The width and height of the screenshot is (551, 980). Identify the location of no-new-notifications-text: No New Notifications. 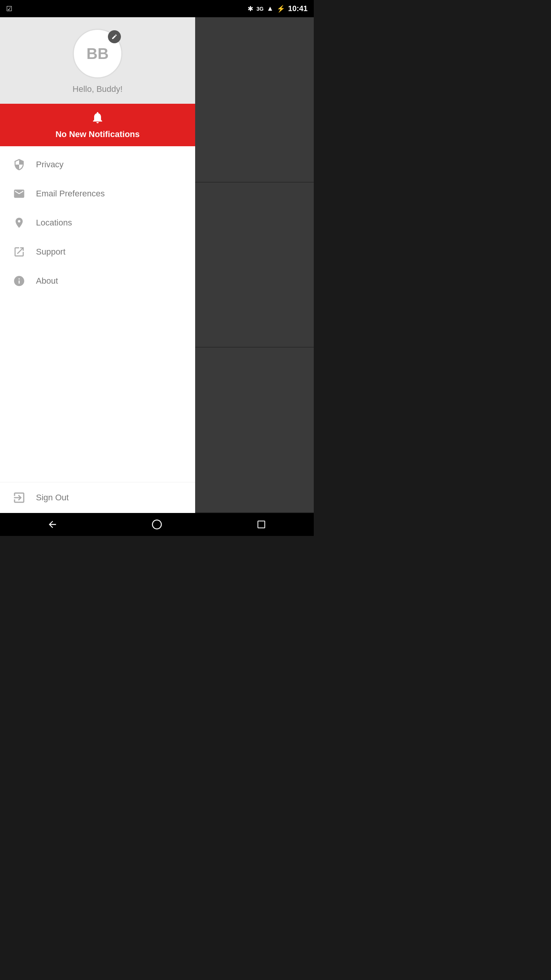
(98, 134).